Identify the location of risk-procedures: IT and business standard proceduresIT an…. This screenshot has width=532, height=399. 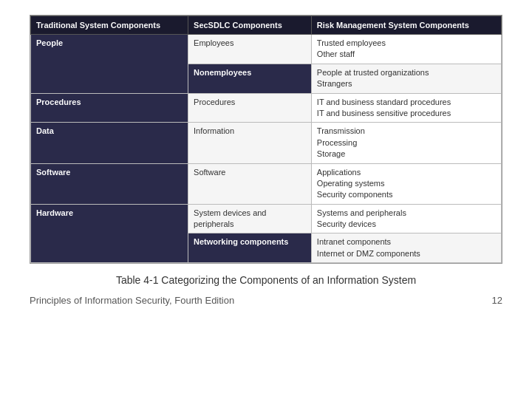
(406, 108).